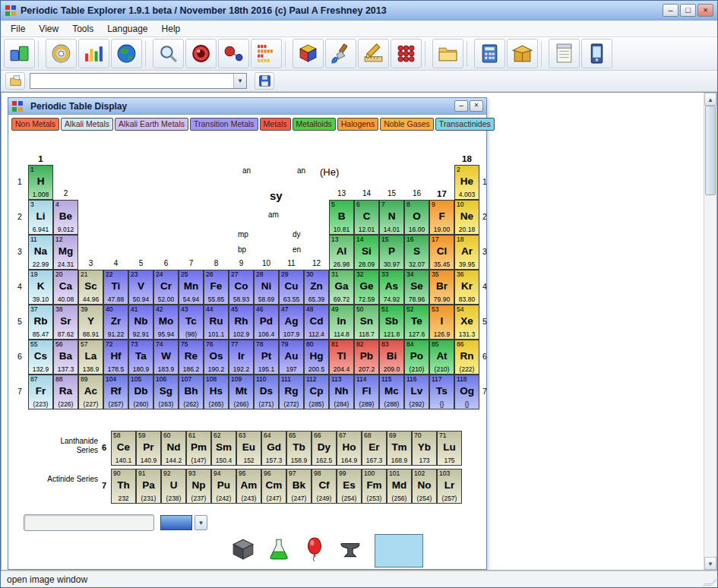 The height and width of the screenshot is (588, 718). I want to click on disc-button, so click(61, 53).